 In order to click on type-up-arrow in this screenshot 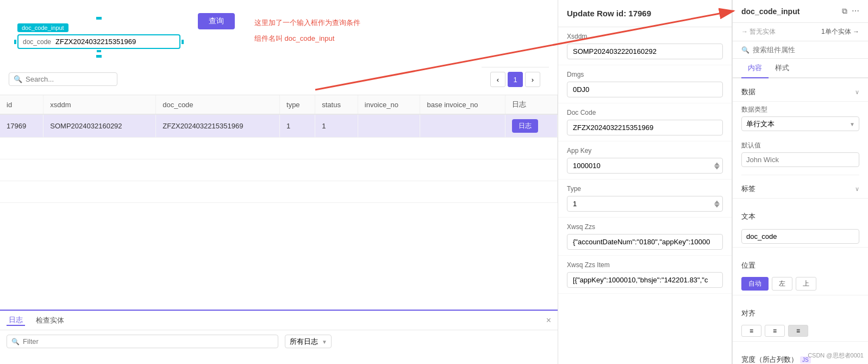, I will do `click(717, 202)`.